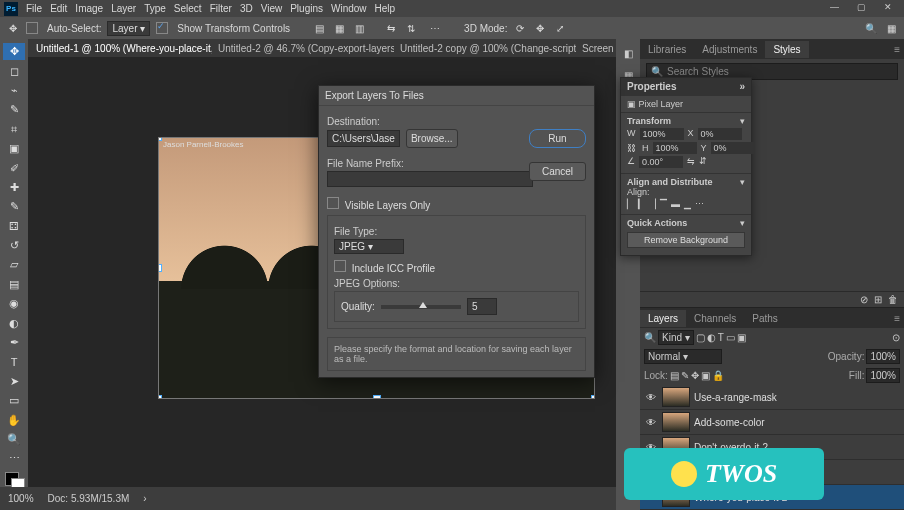 The image size is (904, 510). What do you see at coordinates (772, 398) in the screenshot?
I see `layer-row: 👁 Use-a-range-mask` at bounding box center [772, 398].